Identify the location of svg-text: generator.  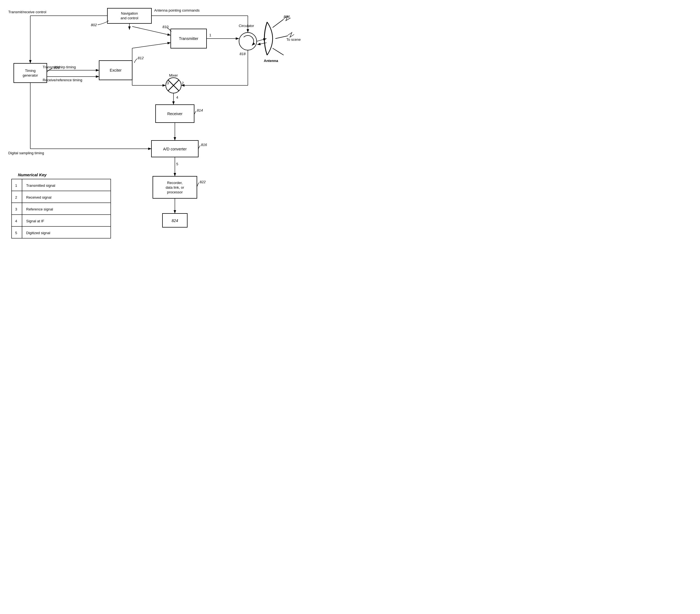
(30, 75).